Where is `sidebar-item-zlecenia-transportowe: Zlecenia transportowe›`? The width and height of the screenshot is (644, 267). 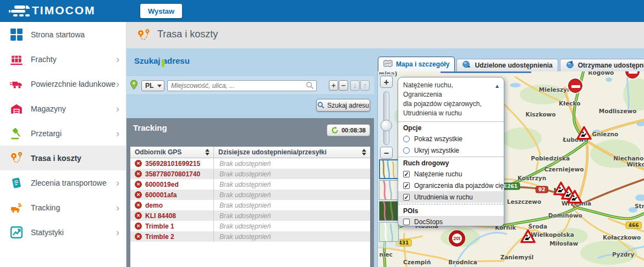 sidebar-item-zlecenia-transportowe: Zlecenia transportowe› is located at coordinates (63, 182).